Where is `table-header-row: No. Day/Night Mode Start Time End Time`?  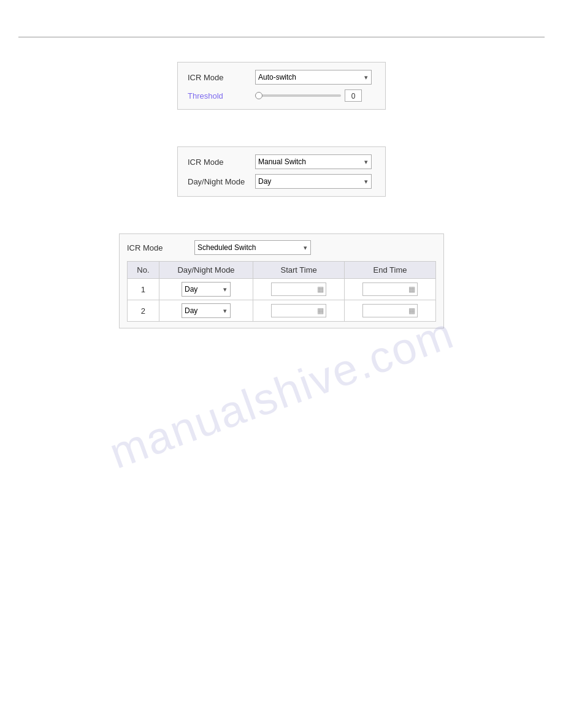
table-header-row: No. Day/Night Mode Start Time End Time is located at coordinates (282, 270).